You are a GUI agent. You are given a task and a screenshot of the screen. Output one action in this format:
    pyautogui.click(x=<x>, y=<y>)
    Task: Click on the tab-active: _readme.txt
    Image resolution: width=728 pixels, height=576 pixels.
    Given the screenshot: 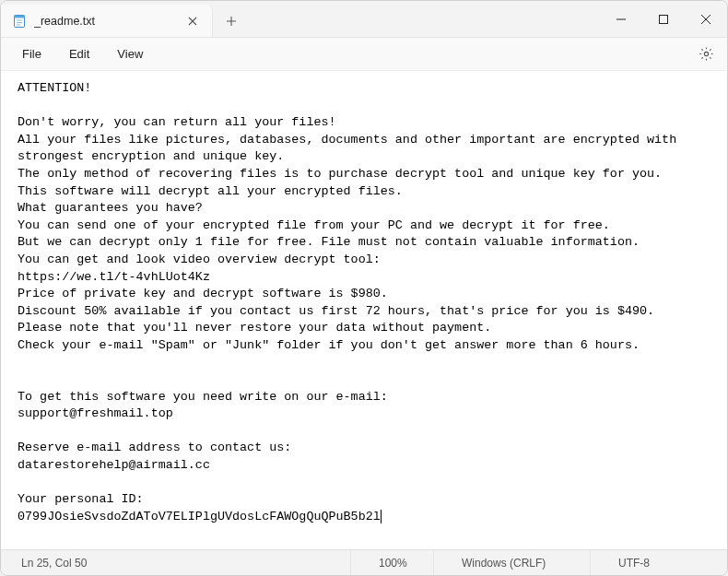 What is the action you would take?
    pyautogui.click(x=107, y=20)
    